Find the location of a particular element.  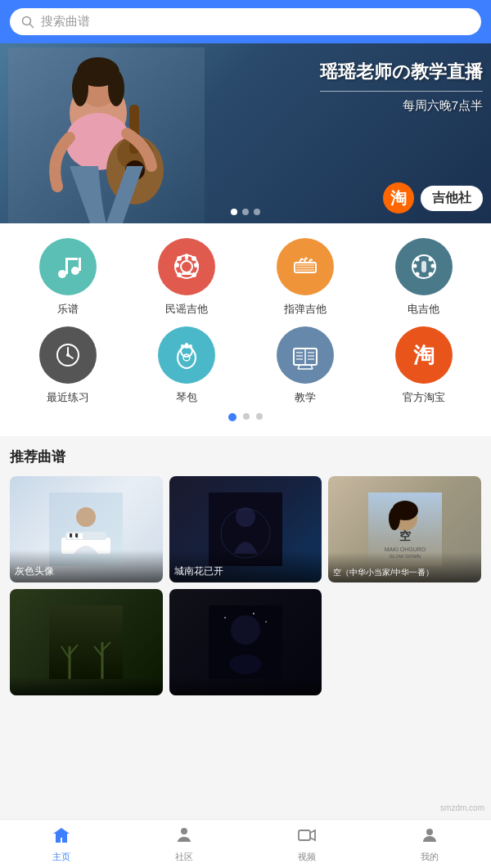

rec-card-3: 空 MAKI OHGURO SLOW DOWN 空（中华小当家/中华一番） is located at coordinates (404, 529).